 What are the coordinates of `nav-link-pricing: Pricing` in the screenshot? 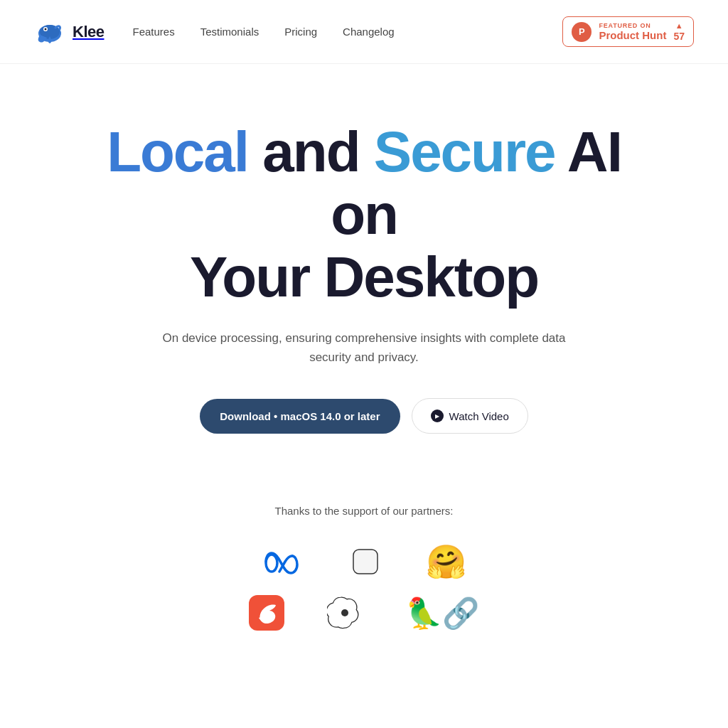 It's located at (301, 31).